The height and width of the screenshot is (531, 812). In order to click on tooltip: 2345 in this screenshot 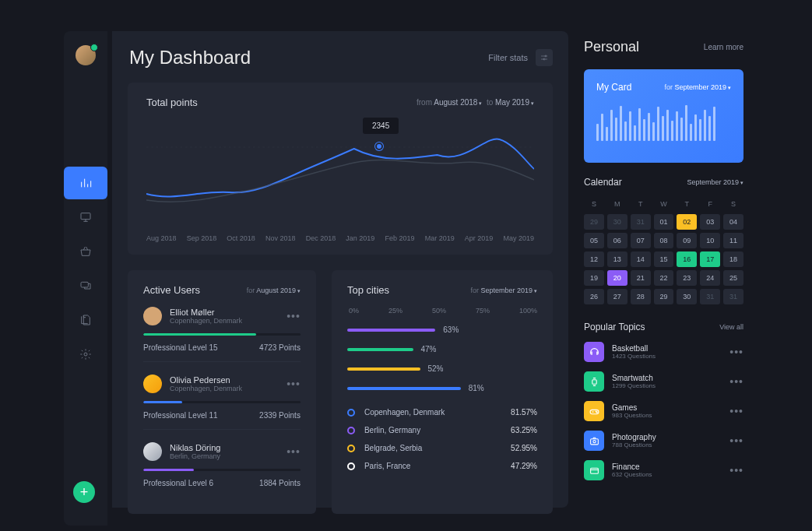, I will do `click(381, 126)`.